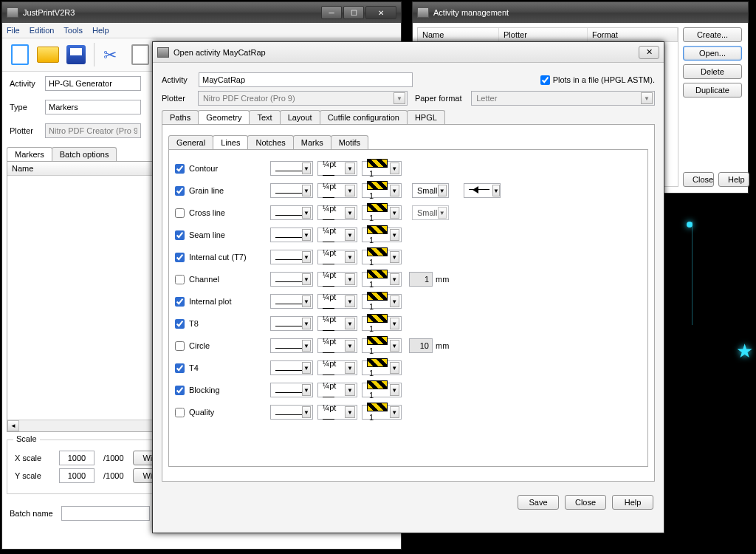 This screenshot has height=554, width=756. Describe the element at coordinates (76, 55) in the screenshot. I see `save-button` at that location.